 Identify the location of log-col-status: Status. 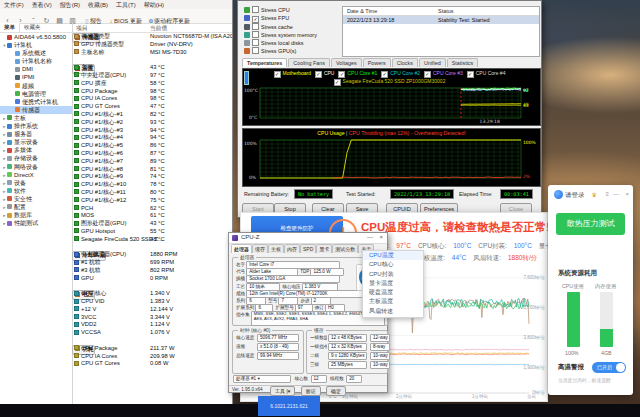
(446, 11).